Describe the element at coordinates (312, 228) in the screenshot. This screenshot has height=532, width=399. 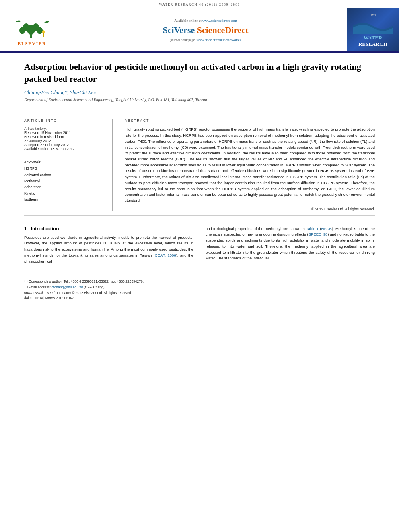
I see `table1-link: Table 1` at that location.